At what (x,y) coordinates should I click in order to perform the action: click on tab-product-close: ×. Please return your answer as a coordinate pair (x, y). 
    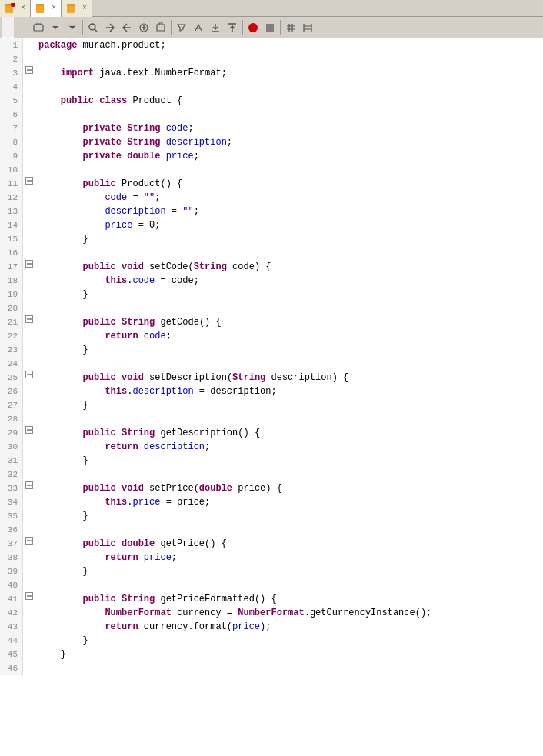
    Looking at the image, I should click on (54, 8).